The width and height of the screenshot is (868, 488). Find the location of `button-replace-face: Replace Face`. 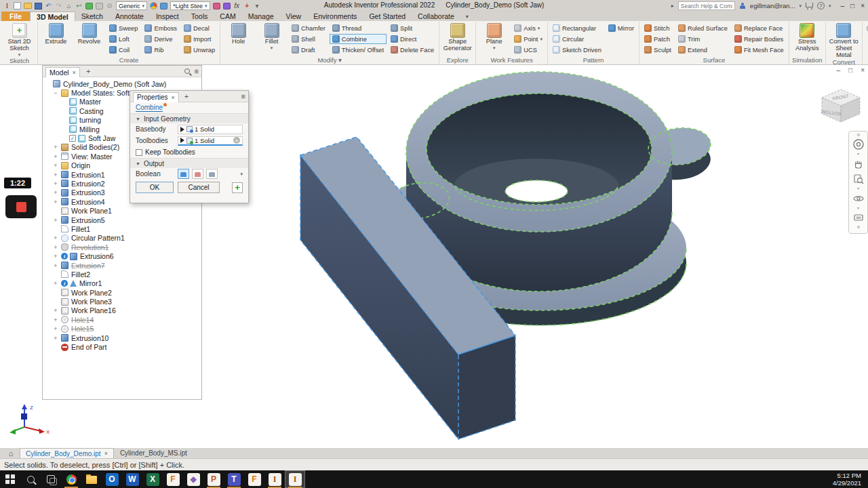

button-replace-face: Replace Face is located at coordinates (760, 28).